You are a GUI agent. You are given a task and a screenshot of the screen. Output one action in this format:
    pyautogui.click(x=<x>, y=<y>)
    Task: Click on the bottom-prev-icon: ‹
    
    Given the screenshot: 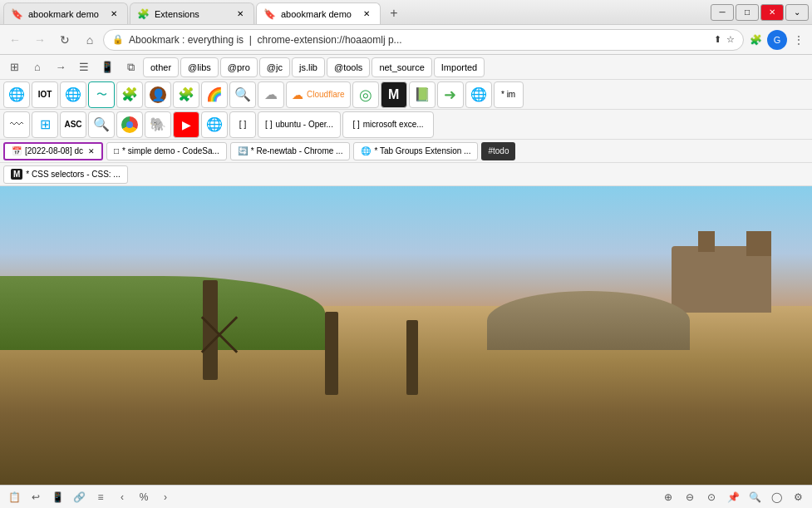 What is the action you would take?
    pyautogui.click(x=122, y=497)
    